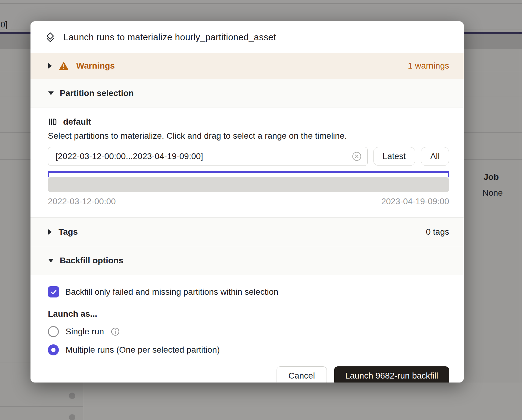 This screenshot has width=522, height=420. What do you see at coordinates (438, 232) in the screenshot?
I see `tags-count: 0 tags` at bounding box center [438, 232].